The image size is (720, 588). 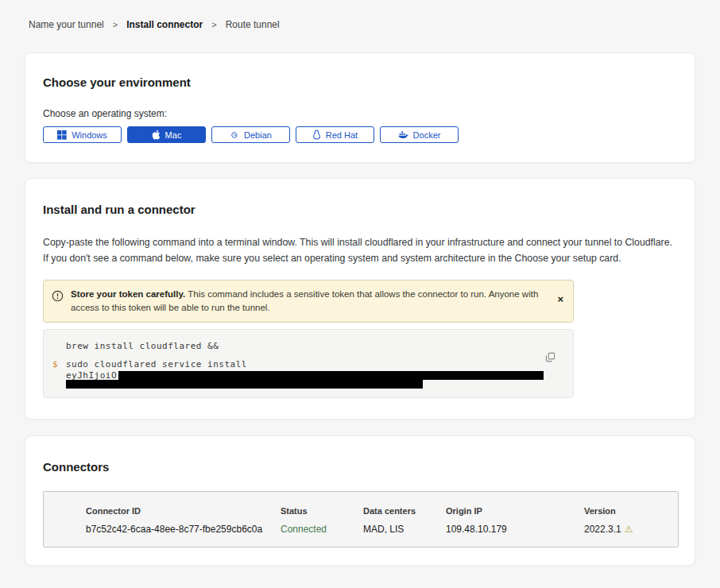 What do you see at coordinates (319, 346) in the screenshot?
I see `command-line-brew: brew install cloudflared &&` at bounding box center [319, 346].